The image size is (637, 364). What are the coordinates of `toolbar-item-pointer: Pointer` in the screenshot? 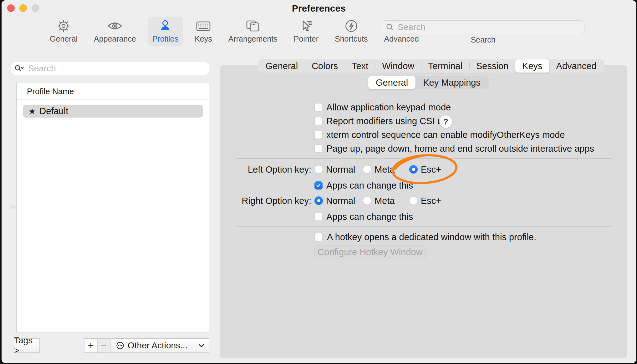 It's located at (306, 31).